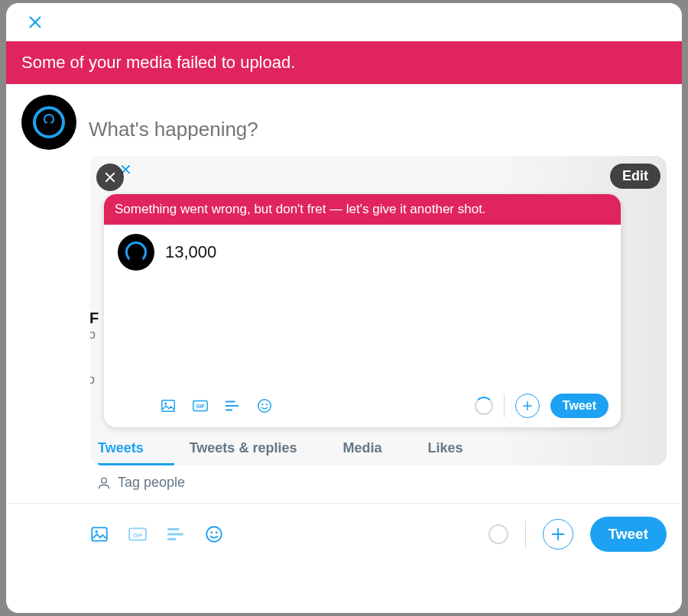 The width and height of the screenshot is (688, 616). I want to click on bg-text: oo, so click(93, 335).